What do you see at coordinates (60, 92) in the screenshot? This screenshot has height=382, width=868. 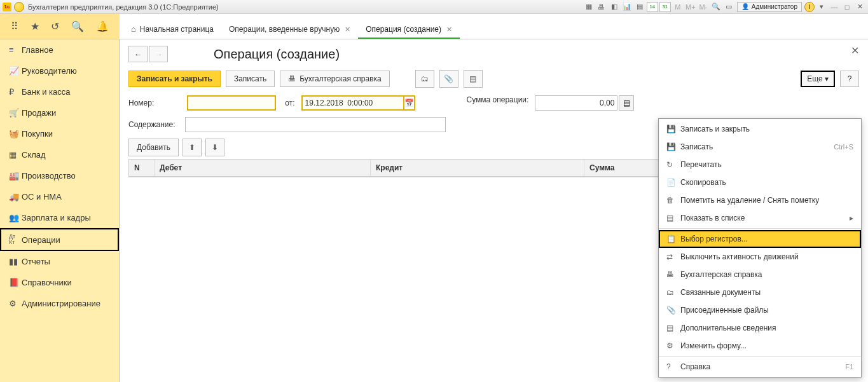 I see `sidebar-item-bank: ₽Банк и касса` at bounding box center [60, 92].